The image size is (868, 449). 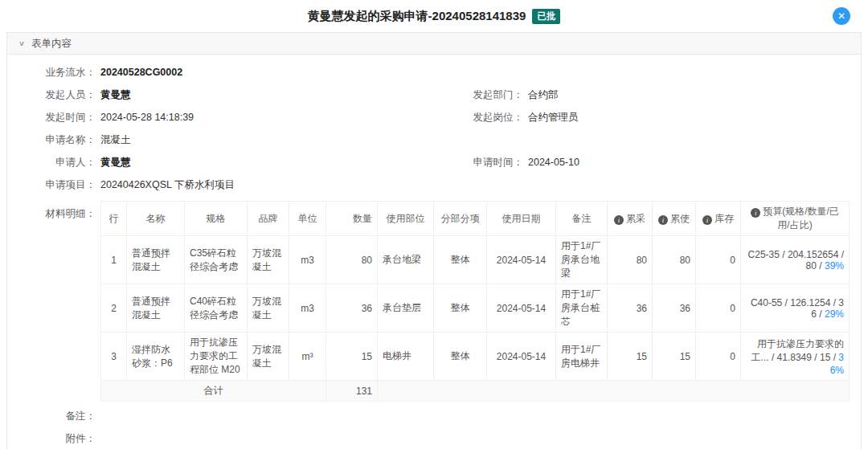 What do you see at coordinates (582, 218) in the screenshot?
I see `col-remark: 备注` at bounding box center [582, 218].